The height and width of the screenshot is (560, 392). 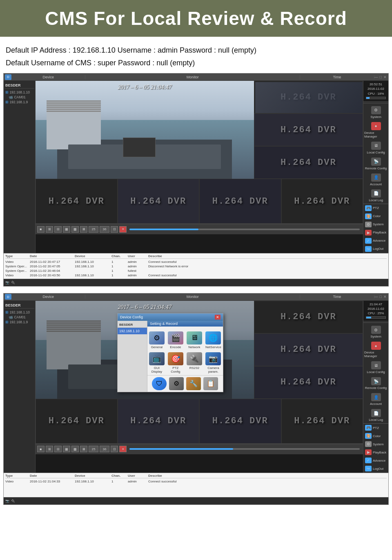 I want to click on sidebar-cam-2: 📹 CAM01, so click(x=20, y=317).